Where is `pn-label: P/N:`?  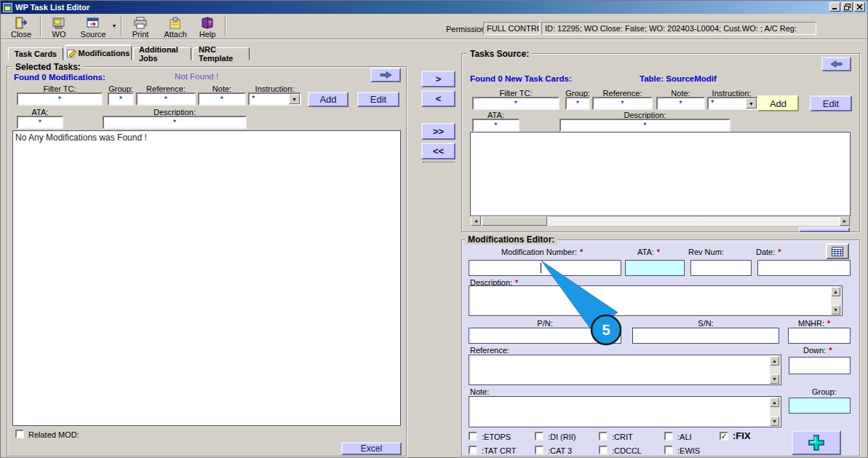 pn-label: P/N: is located at coordinates (545, 323).